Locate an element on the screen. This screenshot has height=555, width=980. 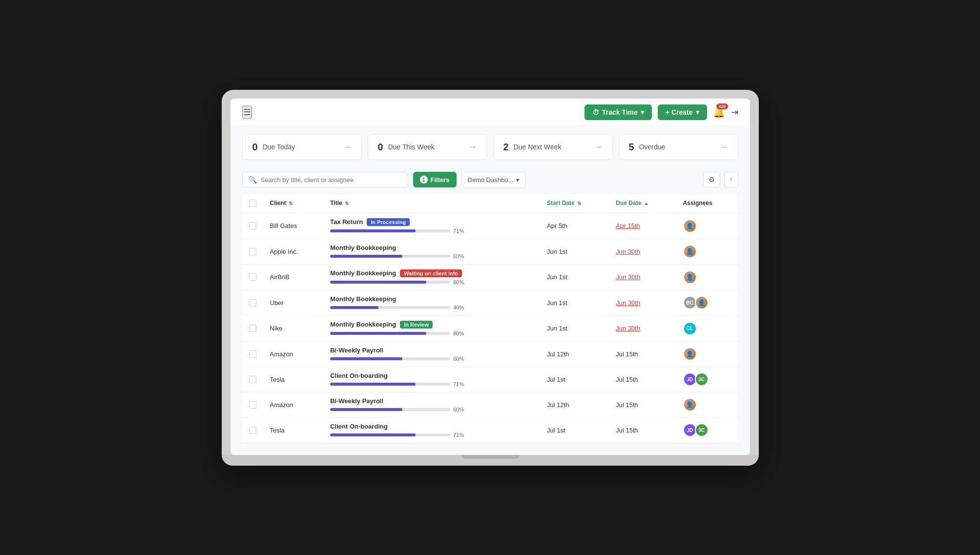
title-cell: Monthly Bookkeeping 60% is located at coordinates (432, 251).